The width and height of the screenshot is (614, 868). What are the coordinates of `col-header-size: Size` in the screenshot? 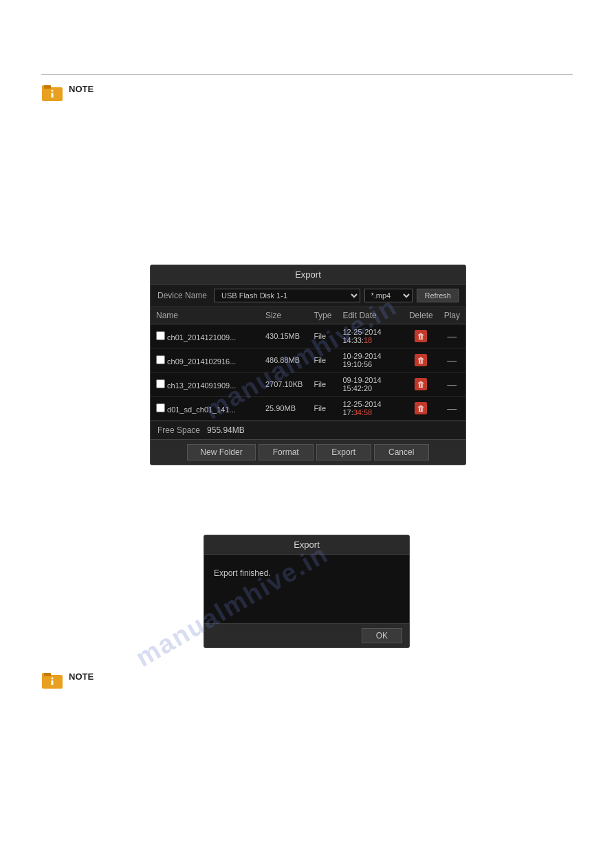 It's located at (284, 316).